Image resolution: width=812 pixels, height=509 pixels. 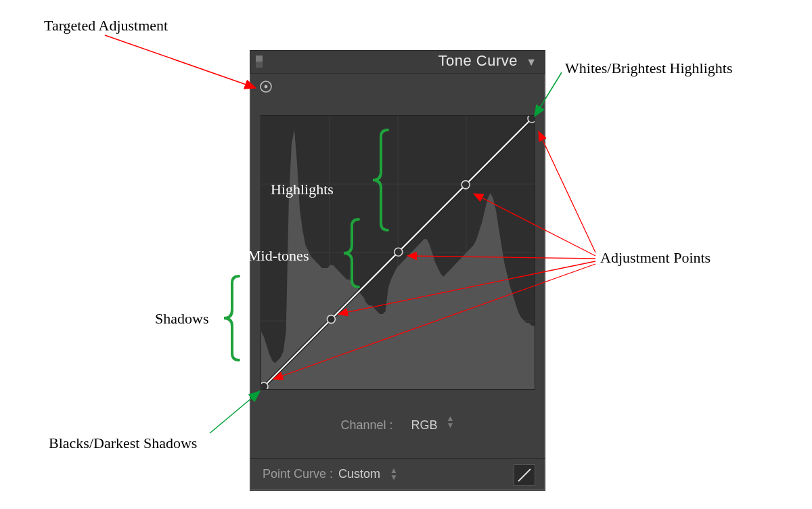 I want to click on annotation-blacks: Blacks/Darkest Shadows, so click(x=123, y=443).